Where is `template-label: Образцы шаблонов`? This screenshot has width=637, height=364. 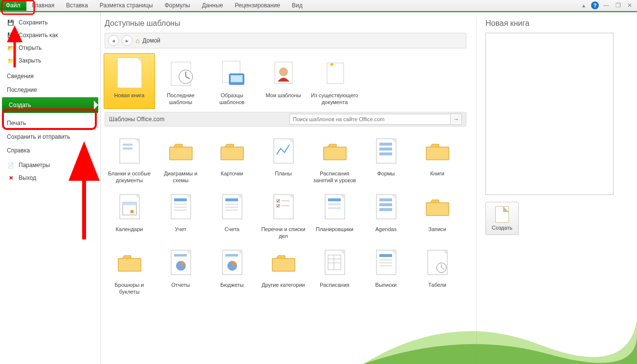 template-label: Образцы шаблонов is located at coordinates (232, 99).